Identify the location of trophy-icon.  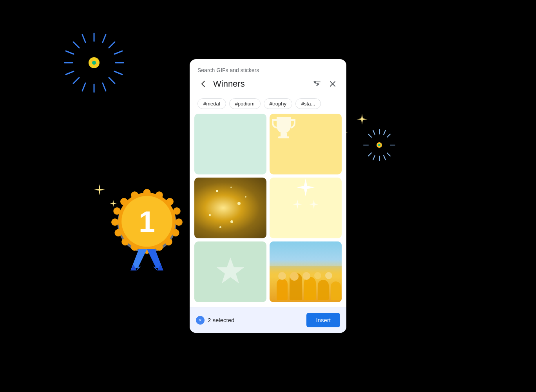
(284, 128).